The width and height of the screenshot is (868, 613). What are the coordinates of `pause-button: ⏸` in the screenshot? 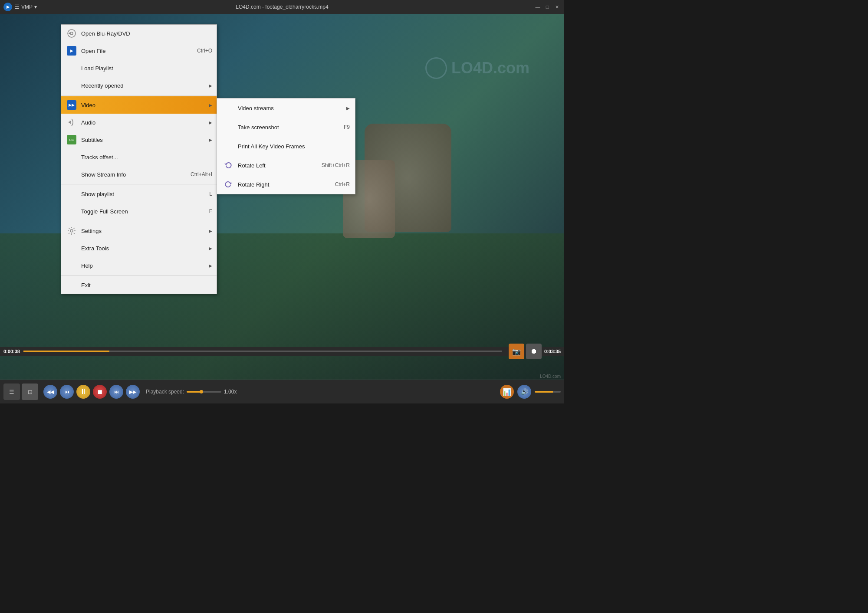 It's located at (83, 392).